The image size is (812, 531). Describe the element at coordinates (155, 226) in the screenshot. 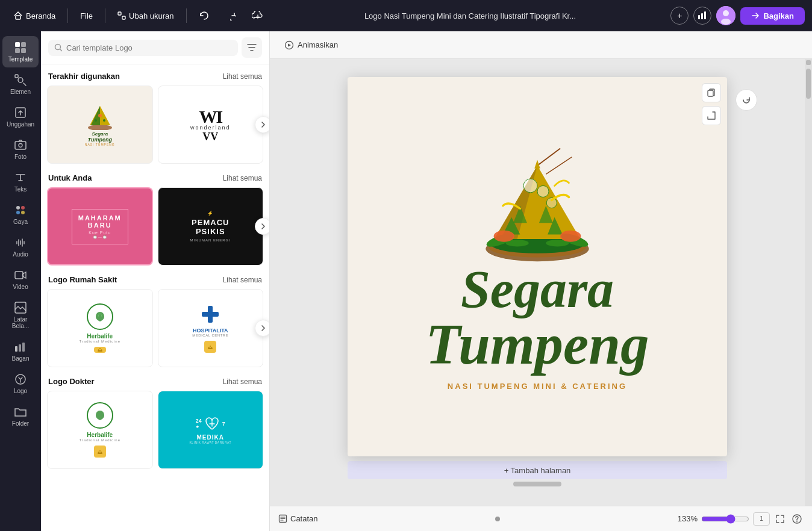

I see `untuk-anda-grid: MAHARAM BARU Kue Putu ⌚ — ⌚ ⚡ PEMACU PSI…` at that location.